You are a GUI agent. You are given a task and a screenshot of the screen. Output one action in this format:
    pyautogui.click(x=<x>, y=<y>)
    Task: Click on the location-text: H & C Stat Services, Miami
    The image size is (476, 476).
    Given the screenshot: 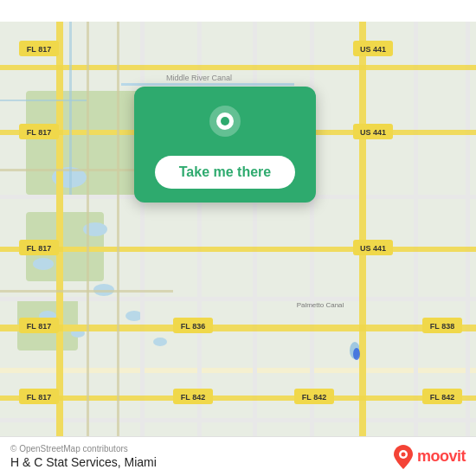 What is the action you would take?
    pyautogui.click(x=83, y=462)
    